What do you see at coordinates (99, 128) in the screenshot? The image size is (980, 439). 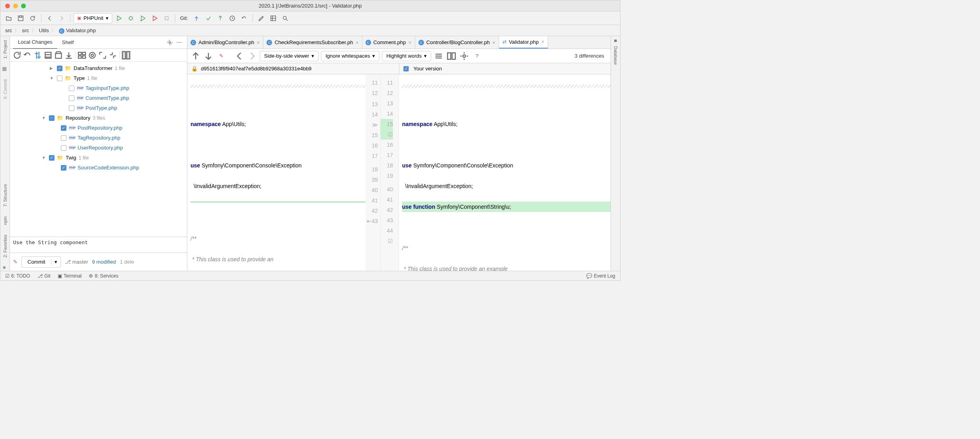 I see `tree-file: ✓PHPPostRepository.php` at bounding box center [99, 128].